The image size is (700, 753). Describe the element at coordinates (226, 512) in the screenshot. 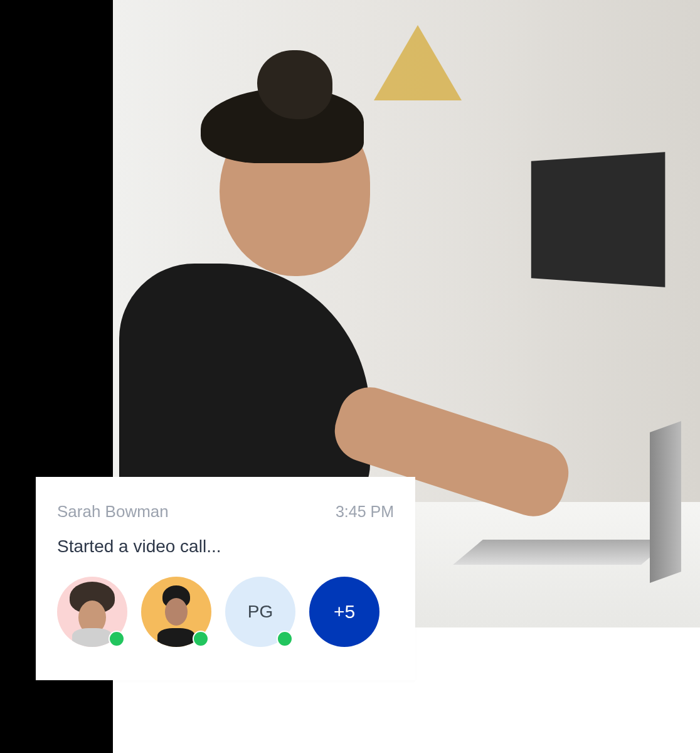

I see `notification-header: Sarah Bowman 3:45 PM` at that location.